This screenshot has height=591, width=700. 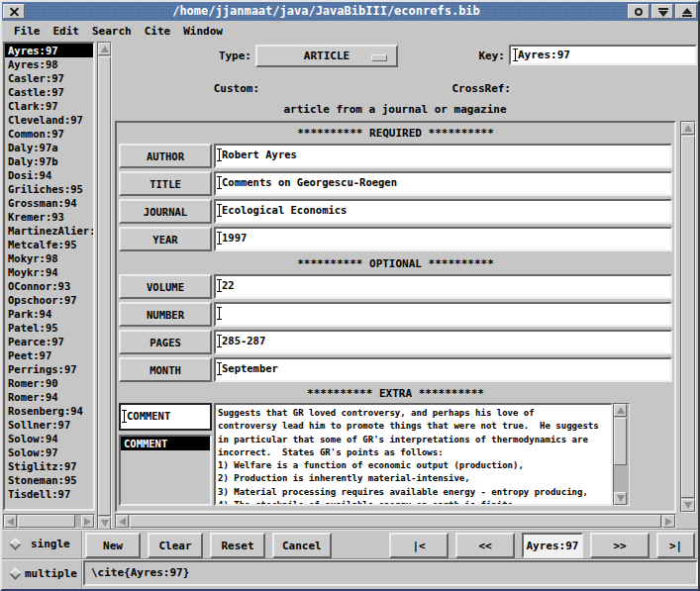 I want to click on list-item: Perrings:97, so click(x=50, y=369).